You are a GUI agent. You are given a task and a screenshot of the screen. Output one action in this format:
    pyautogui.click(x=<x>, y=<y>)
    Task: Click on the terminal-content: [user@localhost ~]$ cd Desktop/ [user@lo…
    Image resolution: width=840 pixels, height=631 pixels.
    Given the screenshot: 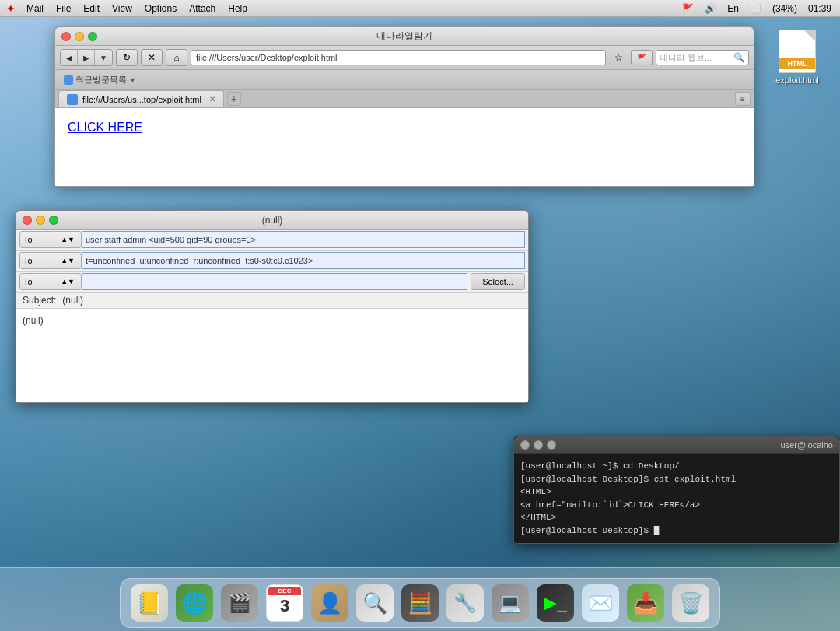 What is the action you would take?
    pyautogui.click(x=677, y=498)
    